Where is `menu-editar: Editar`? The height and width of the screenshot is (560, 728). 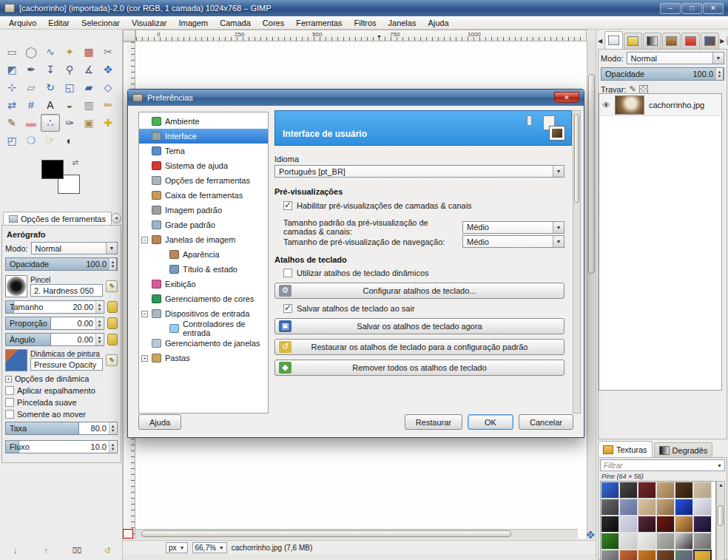 menu-editar: Editar is located at coordinates (59, 23).